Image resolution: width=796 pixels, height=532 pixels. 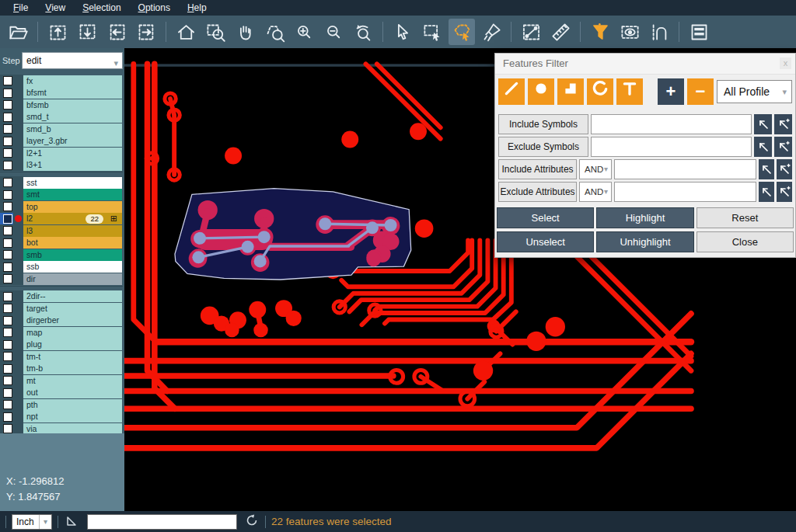 I want to click on layer-name: npt, so click(x=73, y=416).